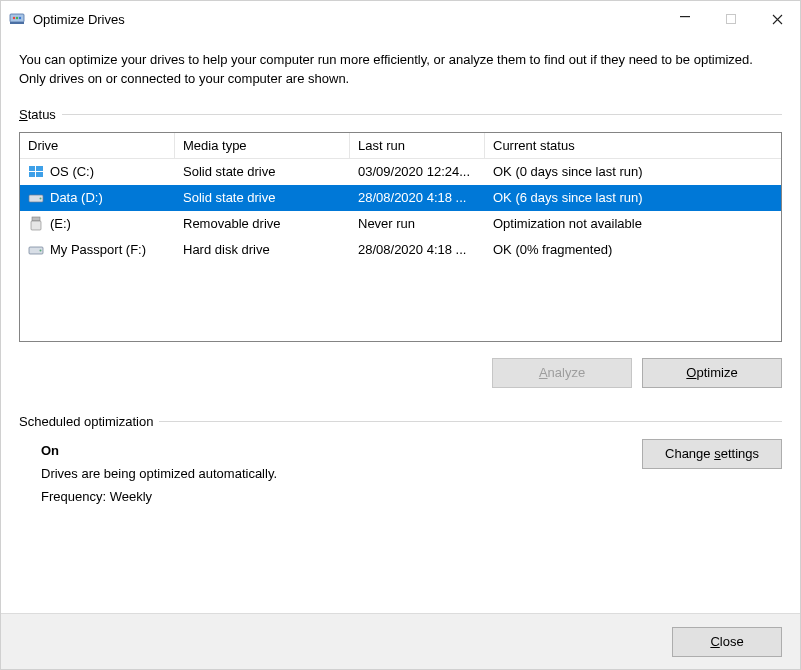 Image resolution: width=801 pixels, height=670 pixels. What do you see at coordinates (262, 250) in the screenshot?
I see `drive-media: Hard disk drive` at bounding box center [262, 250].